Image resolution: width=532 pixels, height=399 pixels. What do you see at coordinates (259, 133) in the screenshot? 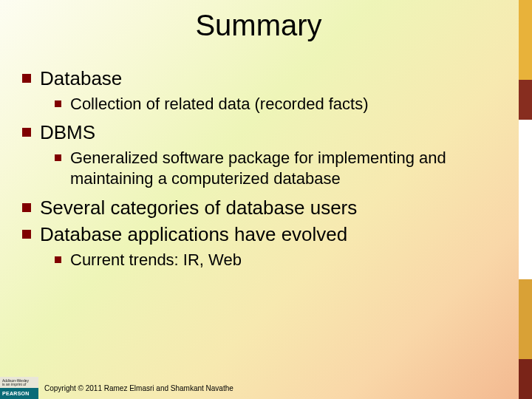
I see `bullet-level1: DBMS` at bounding box center [259, 133].